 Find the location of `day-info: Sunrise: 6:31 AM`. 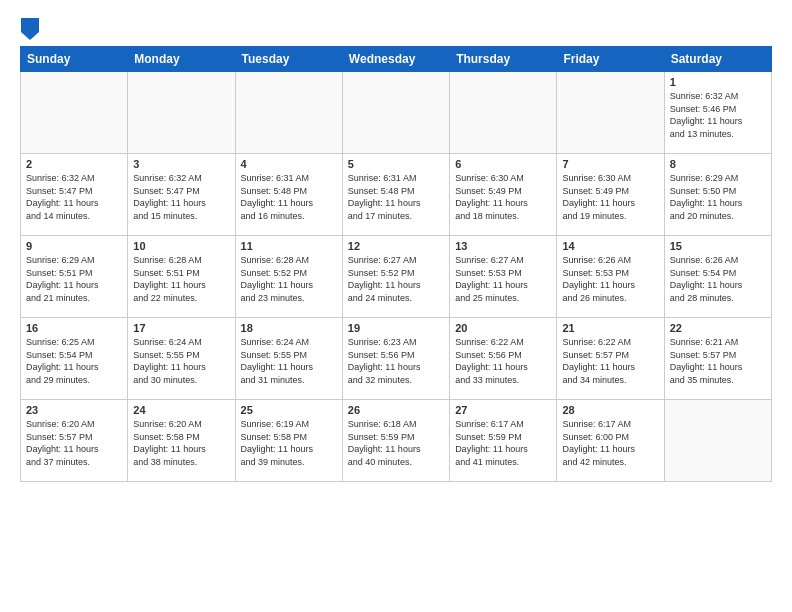

day-info: Sunrise: 6:31 AM is located at coordinates (396, 178).